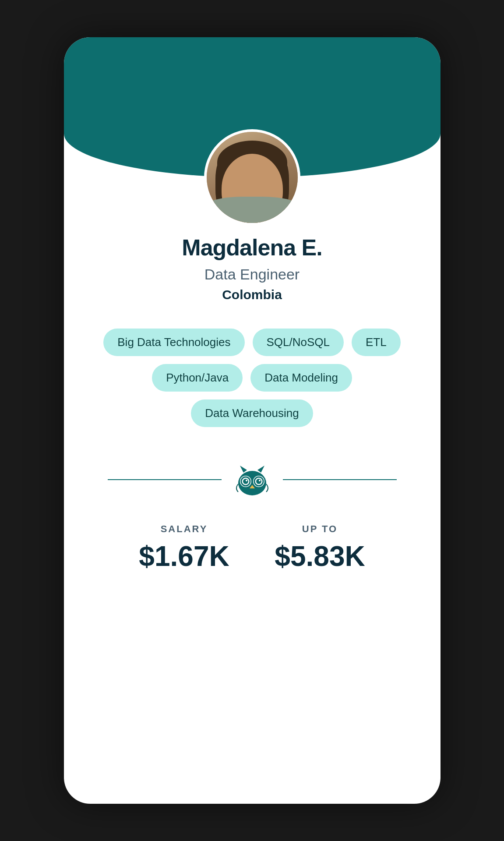 The width and height of the screenshot is (504, 841). Describe the element at coordinates (320, 548) in the screenshot. I see `salary-upto: UP TO $5.83K` at that location.